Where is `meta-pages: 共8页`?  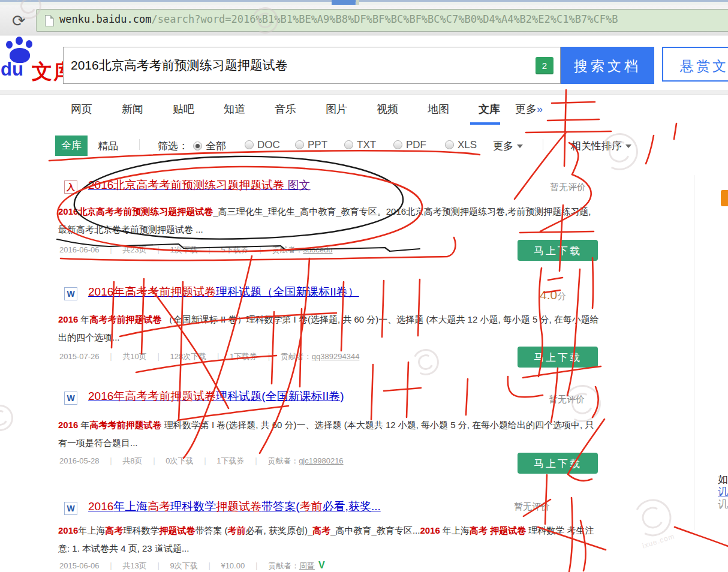 meta-pages: 共8页 is located at coordinates (132, 460).